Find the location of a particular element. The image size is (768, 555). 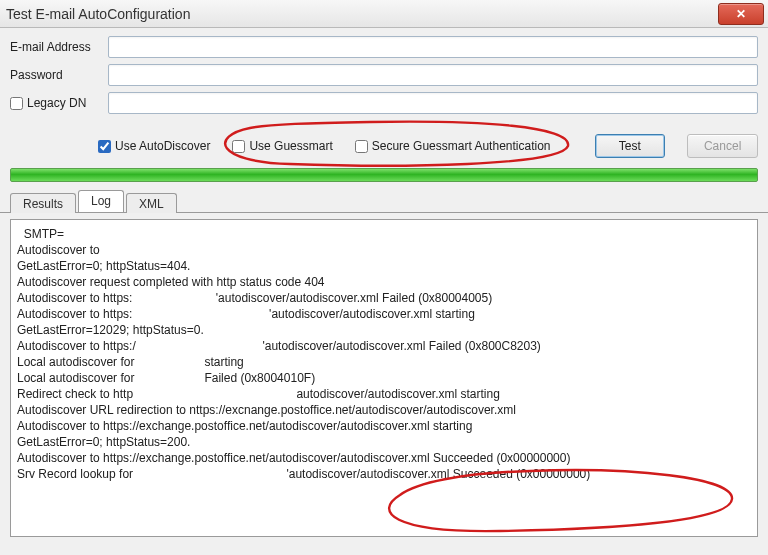

window-title: Test E-mail AutoConfiguration is located at coordinates (98, 14).